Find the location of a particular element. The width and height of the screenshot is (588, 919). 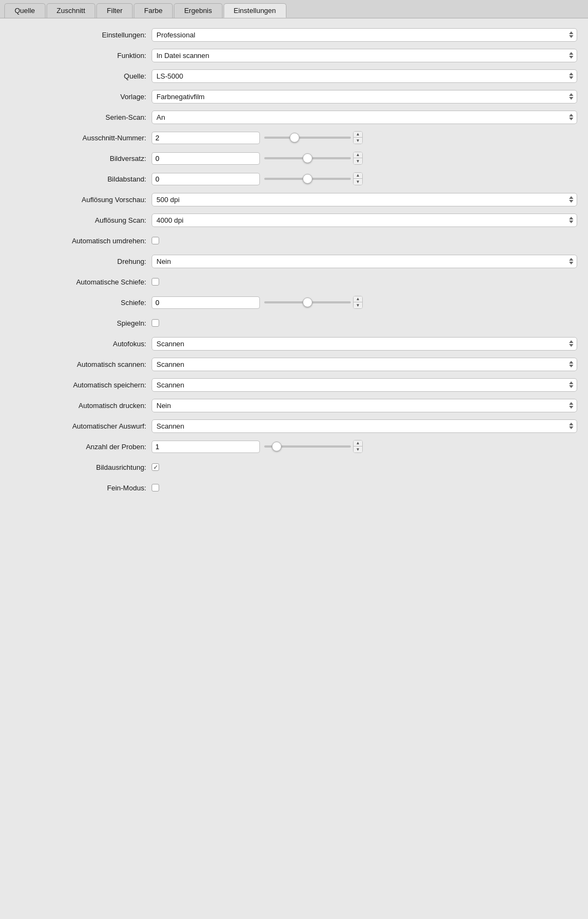

quelle-select: LS-5000 is located at coordinates (364, 76).